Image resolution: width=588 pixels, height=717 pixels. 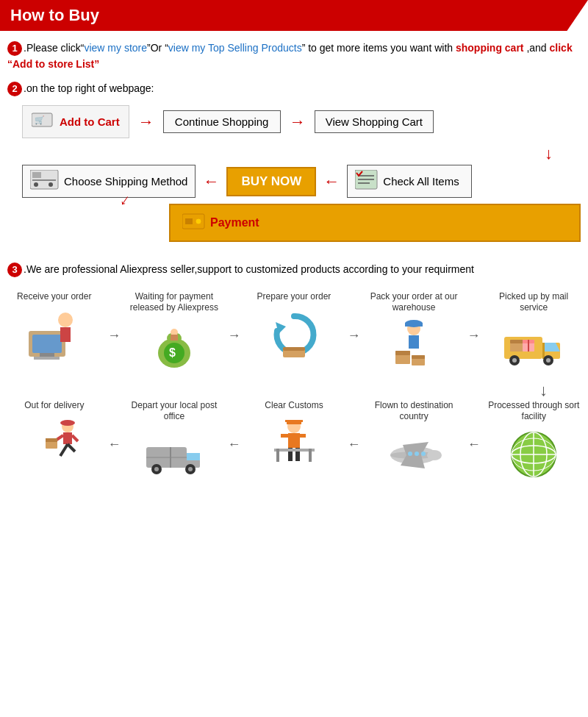 I want to click on continue-shopping-button: Continue Shopping, so click(x=222, y=122).